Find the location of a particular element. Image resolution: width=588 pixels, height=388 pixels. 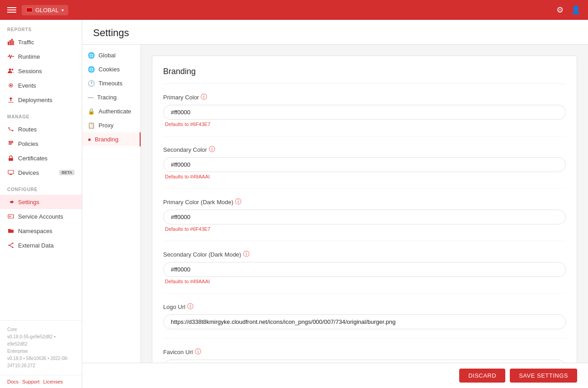

topbar-gear-icon: ⚙ is located at coordinates (560, 10).